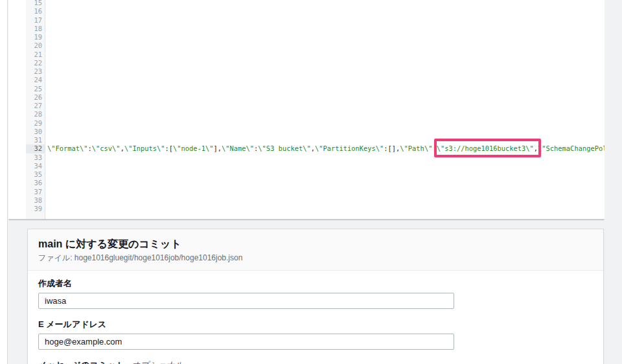 The height and width of the screenshot is (364, 622). Describe the element at coordinates (35, 21) in the screenshot. I see `line-number: 17` at that location.